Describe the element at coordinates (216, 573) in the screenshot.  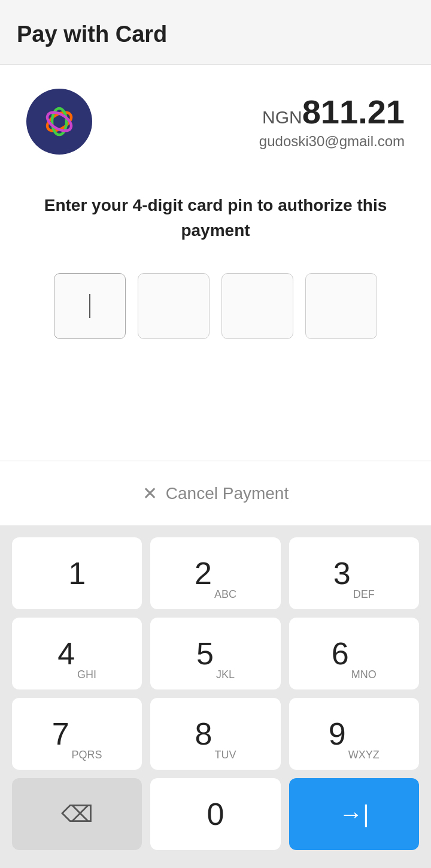
I see `key-2: 2 ABC` at that location.